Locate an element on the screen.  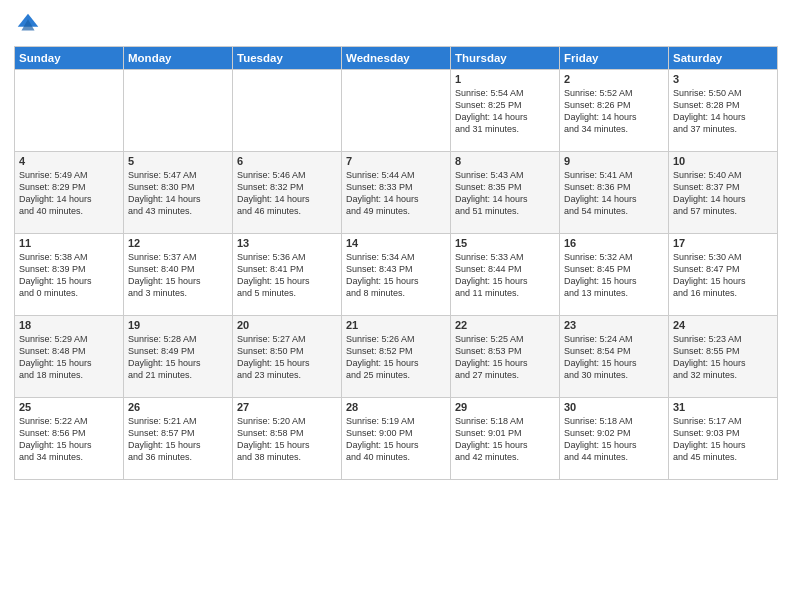
day-number: 10 is located at coordinates (723, 161).